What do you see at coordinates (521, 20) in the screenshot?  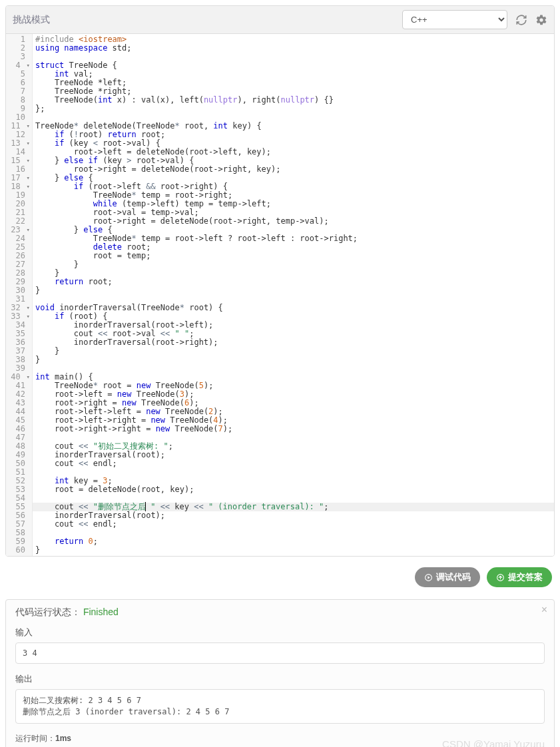 I see `refresh-icon` at bounding box center [521, 20].